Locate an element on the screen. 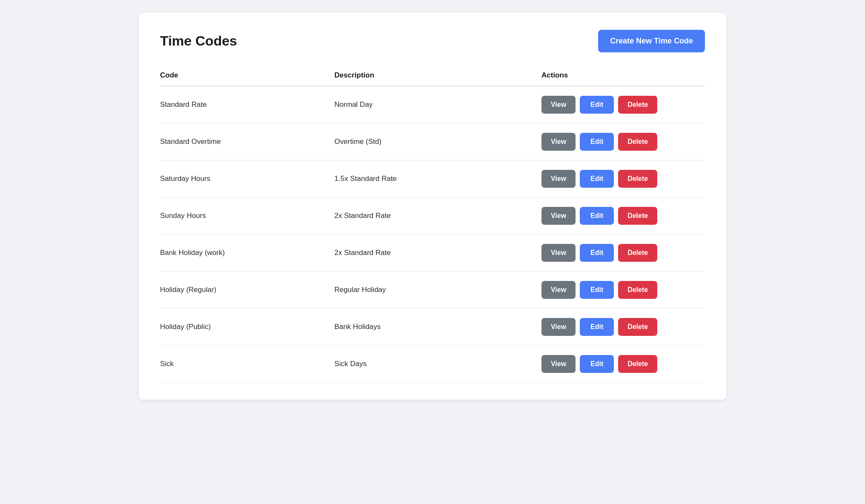  table-row: Holiday (Public)Bank HolidaysViewEditDel… is located at coordinates (432, 327).